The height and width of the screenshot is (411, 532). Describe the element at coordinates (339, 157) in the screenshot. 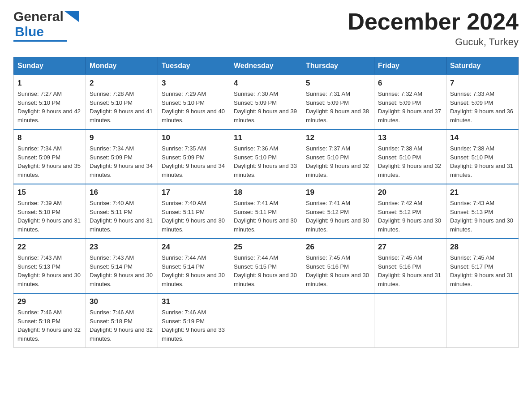

I see `day-cell-12: 12Sunrise: 7:37 AMSunset: 5:10 PMDayligh…` at that location.